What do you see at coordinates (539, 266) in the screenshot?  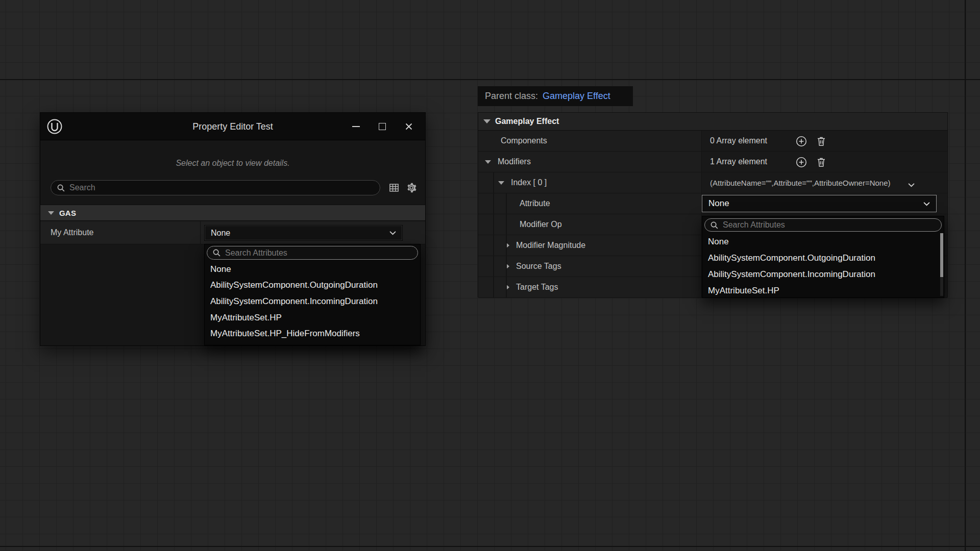 I see `row-label: Source Tags` at bounding box center [539, 266].